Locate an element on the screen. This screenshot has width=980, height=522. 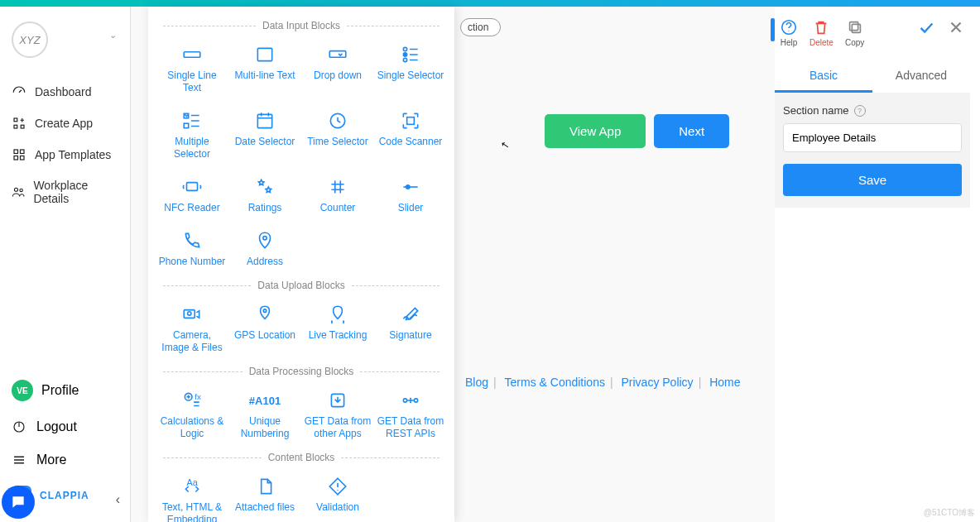
block-single-line-text: Single Line Text is located at coordinates (192, 69).